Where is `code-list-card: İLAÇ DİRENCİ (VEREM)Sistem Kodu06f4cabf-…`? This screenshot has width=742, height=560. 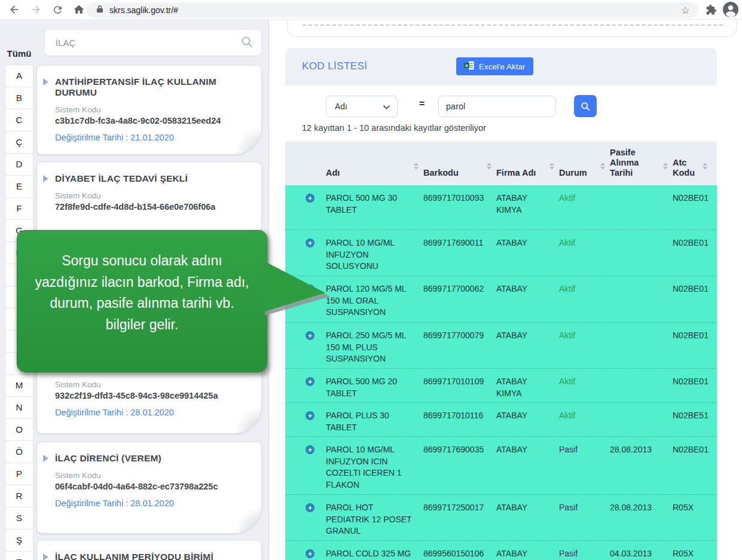 code-list-card: İLAÇ DİRENCİ (VEREM)Sistem Kodu06f4cabf-… is located at coordinates (149, 488).